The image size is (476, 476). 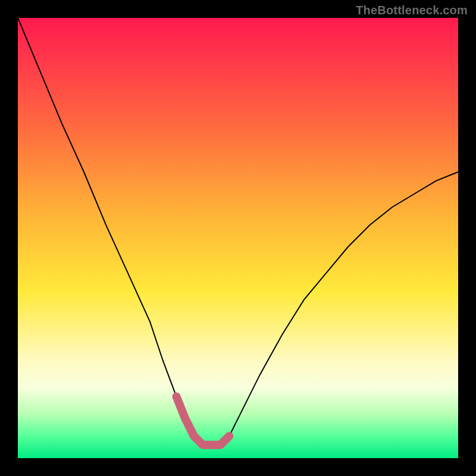 What do you see at coordinates (202, 420) in the screenshot?
I see `valley-highlight` at bounding box center [202, 420].